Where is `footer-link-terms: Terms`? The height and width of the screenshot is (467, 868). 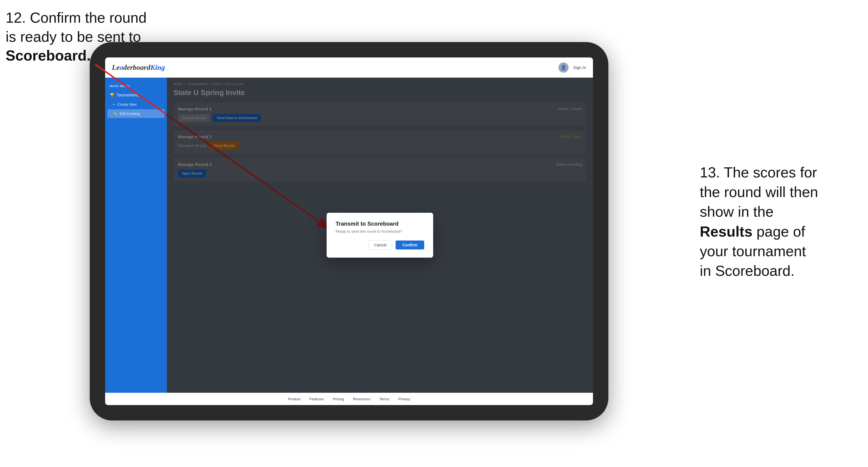
footer-link-terms: Terms is located at coordinates (384, 399).